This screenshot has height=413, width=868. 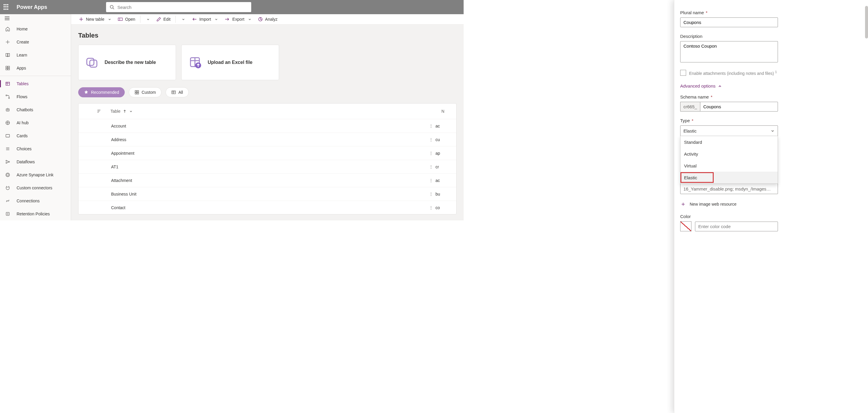 I want to click on search-box, so click(x=179, y=7).